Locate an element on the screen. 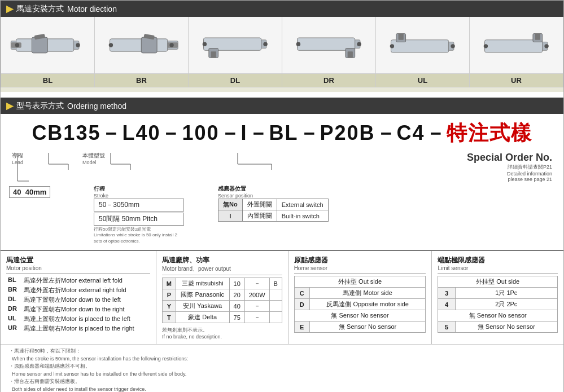  actuator-svg-dl is located at coordinates (235, 45).